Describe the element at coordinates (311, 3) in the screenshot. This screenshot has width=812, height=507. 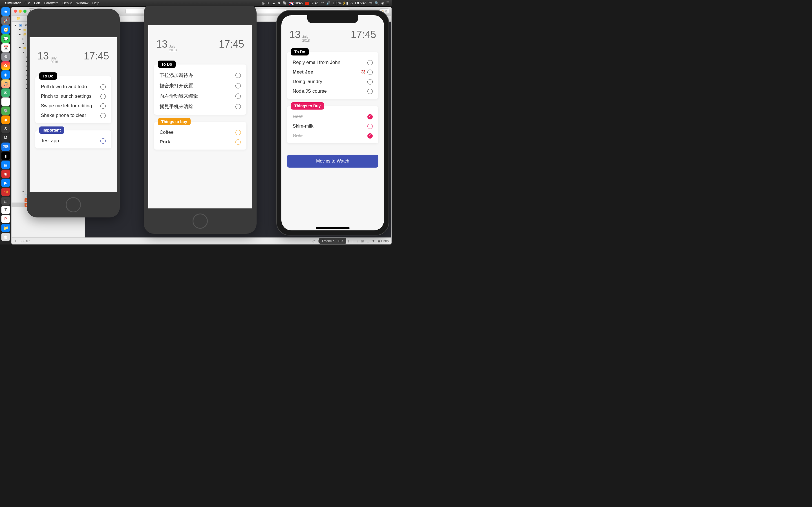
I see `status-flag-cn: 17:45` at that location.